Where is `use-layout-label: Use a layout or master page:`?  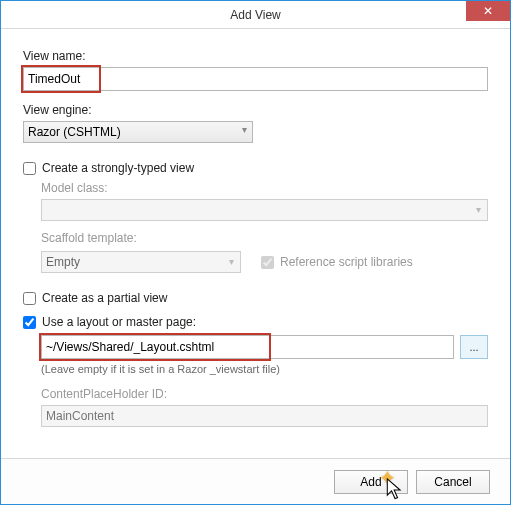 use-layout-label: Use a layout or master page: is located at coordinates (119, 322).